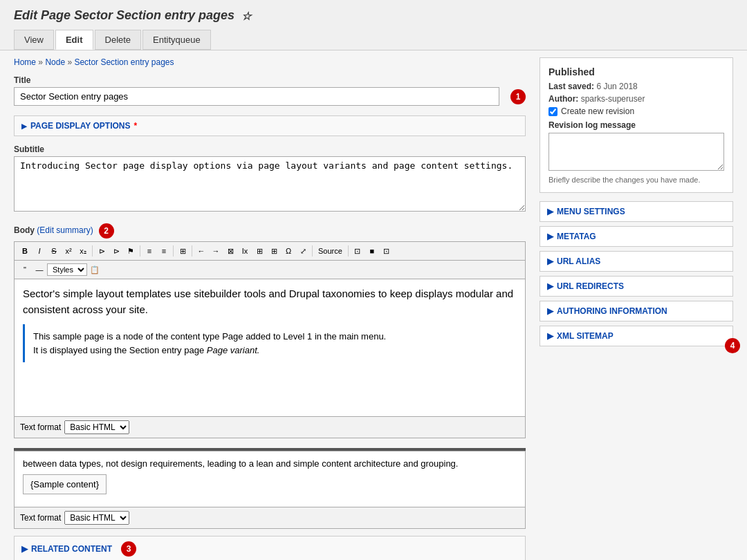 This screenshot has width=747, height=560. Describe the element at coordinates (39, 270) in the screenshot. I see `hr-btn: —` at that location.